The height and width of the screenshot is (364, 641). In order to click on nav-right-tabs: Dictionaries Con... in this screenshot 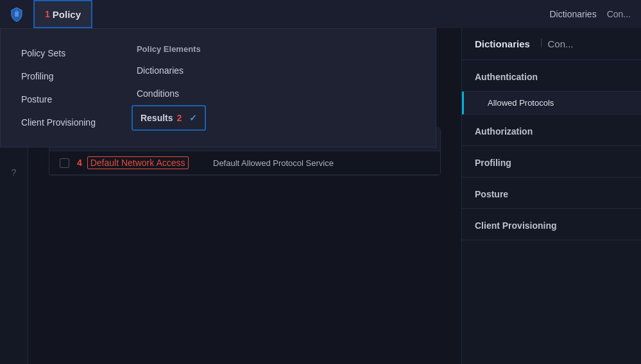, I will do `click(590, 14)`.